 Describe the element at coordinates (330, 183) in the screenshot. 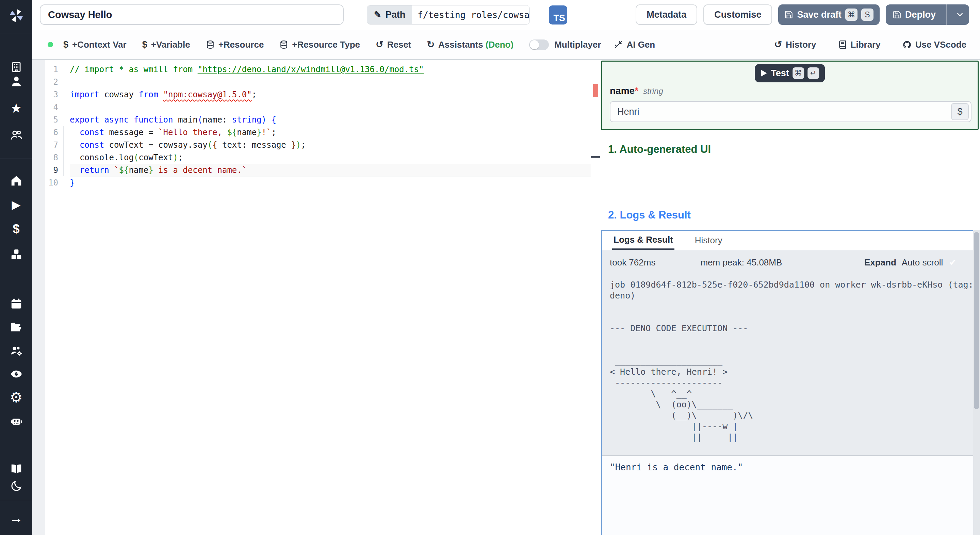

I see `code-line: }` at that location.